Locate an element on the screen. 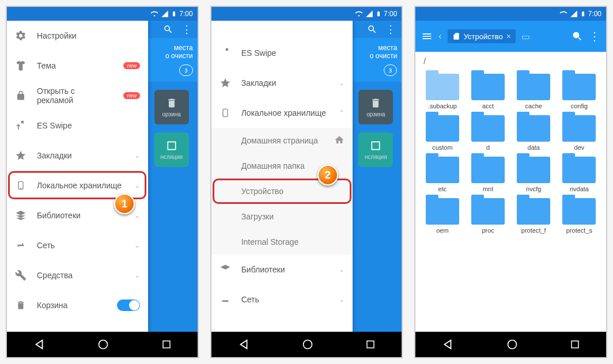 The image size is (613, 364). hamburger-icon is located at coordinates (427, 36).